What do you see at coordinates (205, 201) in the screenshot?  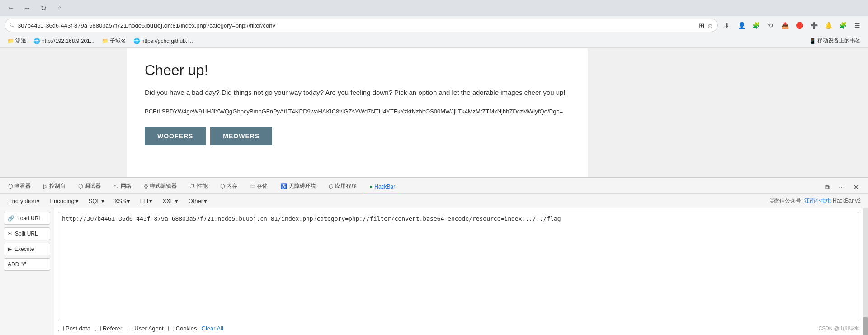 I see `other-chevron: ▾` at bounding box center [205, 201].